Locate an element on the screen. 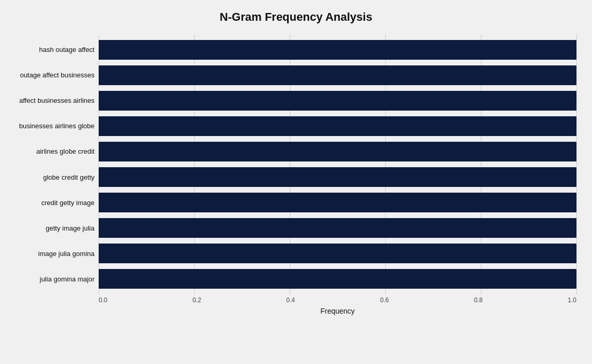  bar-label: globe credit getty is located at coordinates (53, 178).